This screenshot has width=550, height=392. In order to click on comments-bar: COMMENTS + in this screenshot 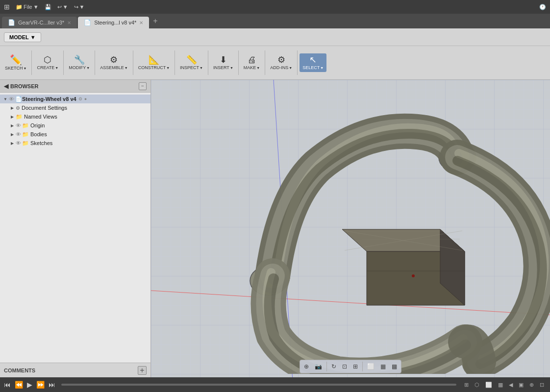, I will do `click(75, 370)`.